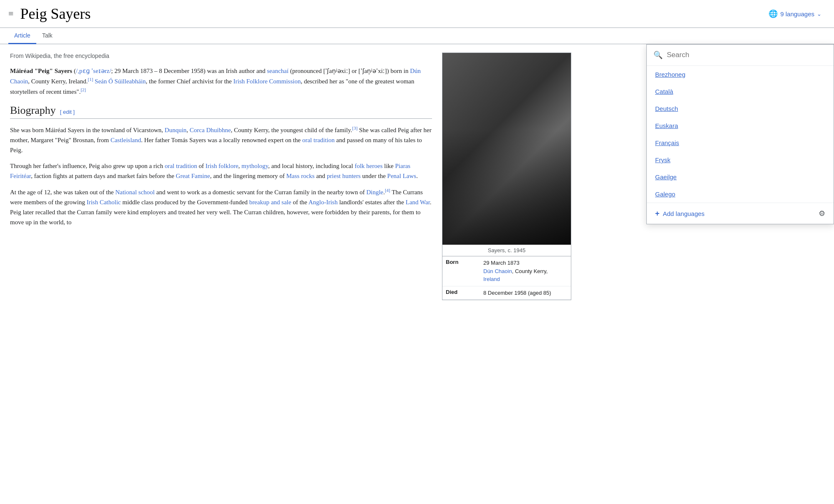 The image size is (834, 504). What do you see at coordinates (402, 176) in the screenshot?
I see `penal-laws-link: Penal Laws` at bounding box center [402, 176].